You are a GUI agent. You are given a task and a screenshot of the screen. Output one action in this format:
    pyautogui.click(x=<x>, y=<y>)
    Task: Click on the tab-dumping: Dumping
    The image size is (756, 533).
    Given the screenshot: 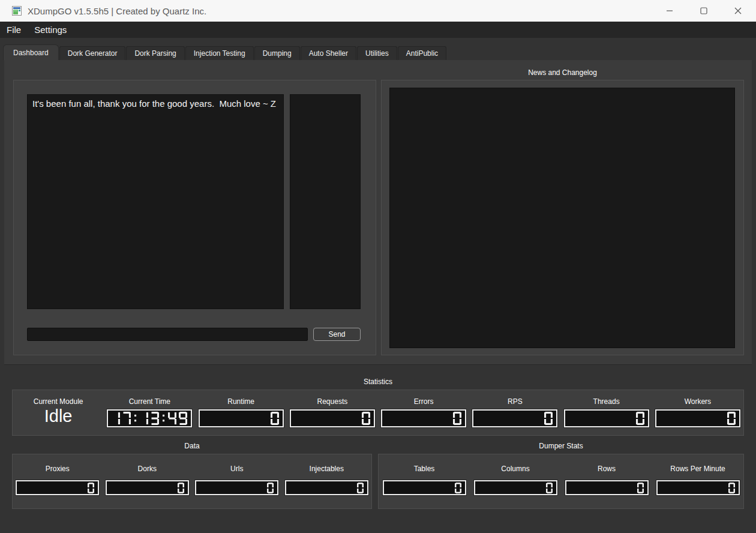 What is the action you would take?
    pyautogui.click(x=277, y=53)
    